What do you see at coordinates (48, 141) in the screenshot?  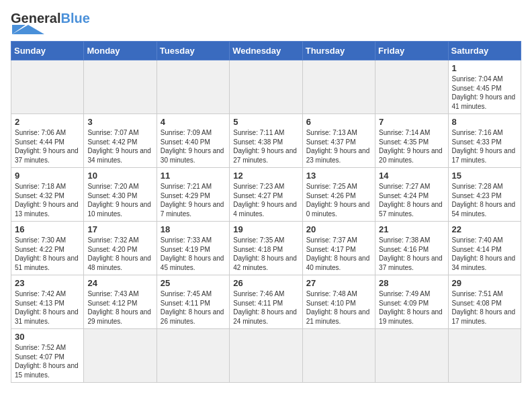 I see `calendar-day-cell: 2Sunrise: 7:06 AM Sunset: 4:44 PM Daylig…` at bounding box center [48, 141].